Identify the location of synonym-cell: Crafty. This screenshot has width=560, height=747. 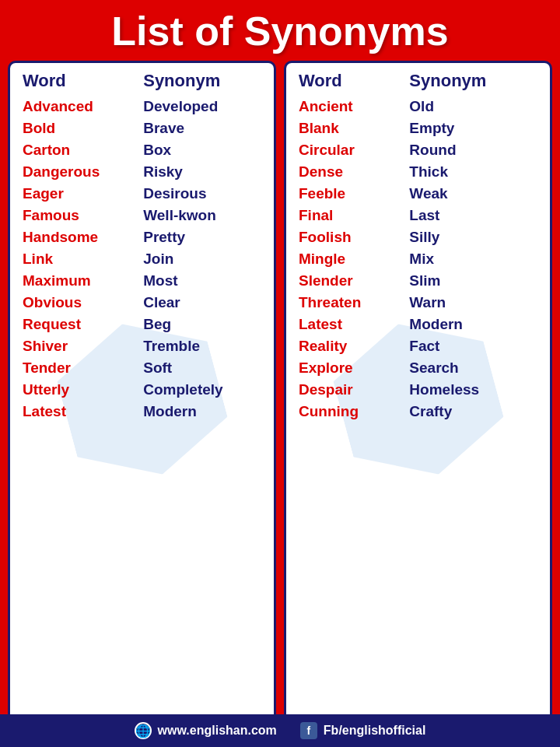
(473, 412).